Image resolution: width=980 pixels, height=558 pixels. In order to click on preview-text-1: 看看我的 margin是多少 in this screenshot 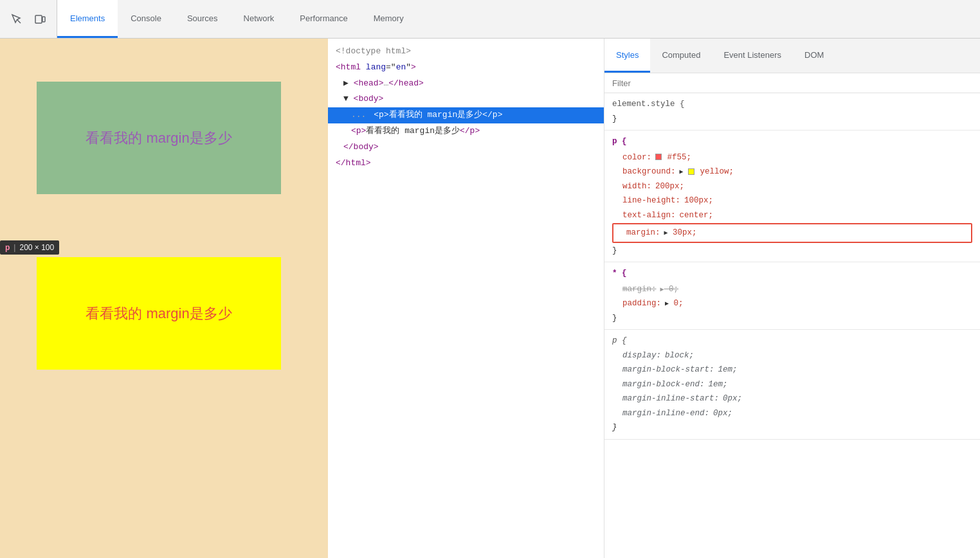, I will do `click(158, 138)`.